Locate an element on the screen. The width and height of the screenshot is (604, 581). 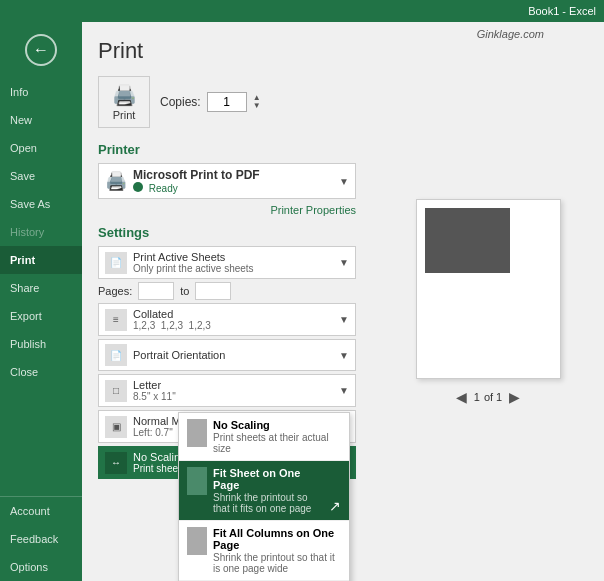
sidebar-item-save-as: Save As is located at coordinates (41, 204).